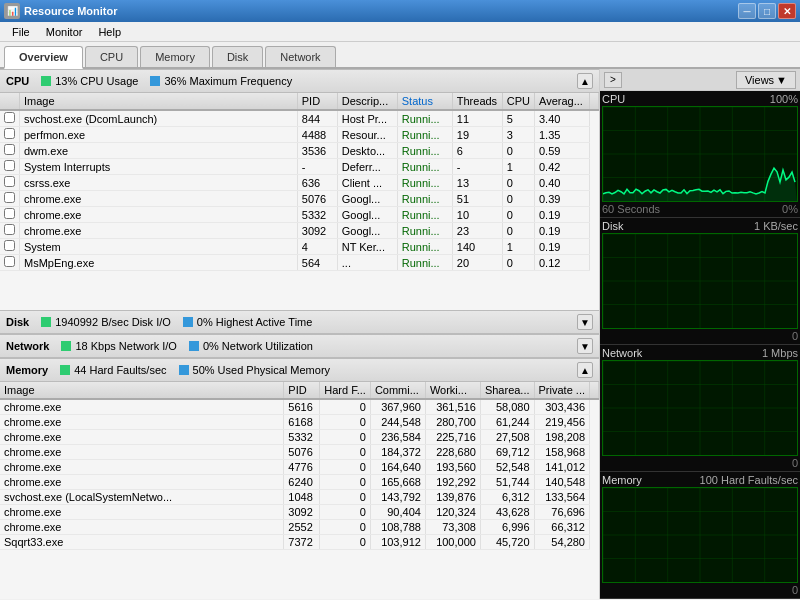 Image resolution: width=800 pixels, height=600 pixels. I want to click on cpu-stat1: 13% CPU Usage, so click(90, 81).